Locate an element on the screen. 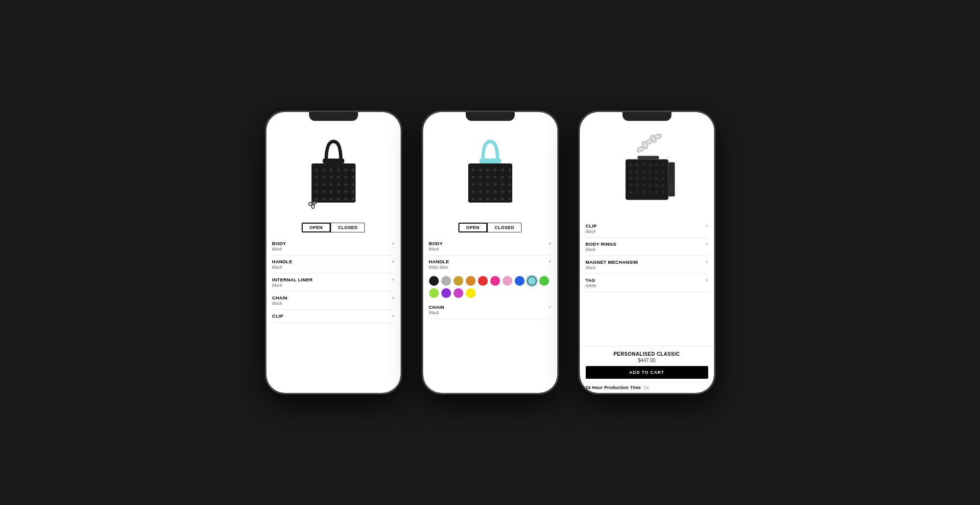 The height and width of the screenshot is (505, 980). phone-3-screen: LELE is located at coordinates (647, 252).